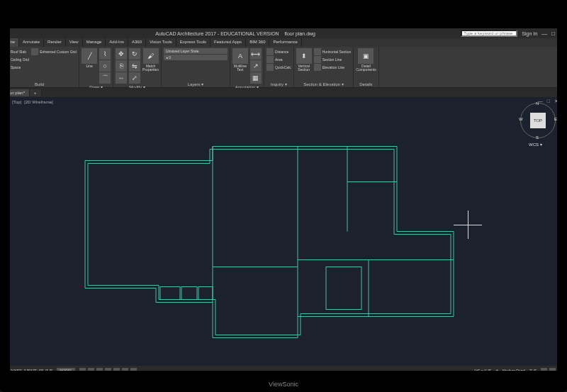 This screenshot has height=392, width=567. I want to click on tab-addins: Add-Ins, so click(117, 43).